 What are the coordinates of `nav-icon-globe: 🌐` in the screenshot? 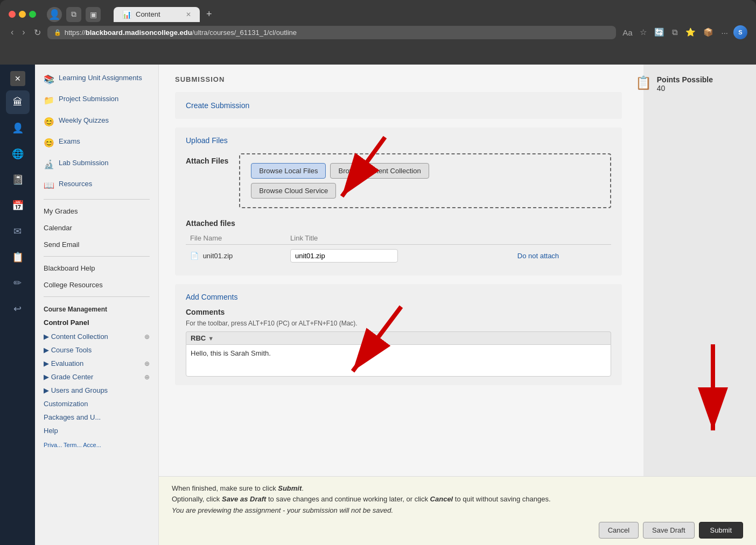 It's located at (18, 154).